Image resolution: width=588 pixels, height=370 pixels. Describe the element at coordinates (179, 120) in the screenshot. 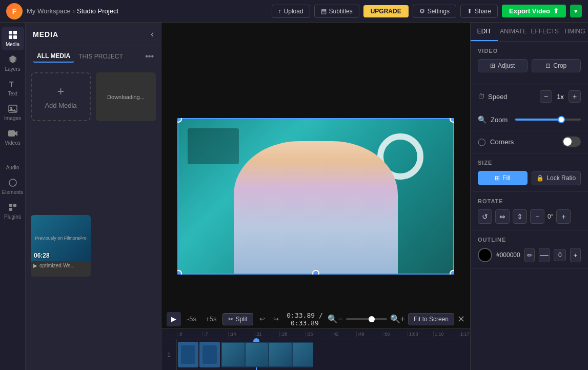

I see `handle-top-left` at that location.